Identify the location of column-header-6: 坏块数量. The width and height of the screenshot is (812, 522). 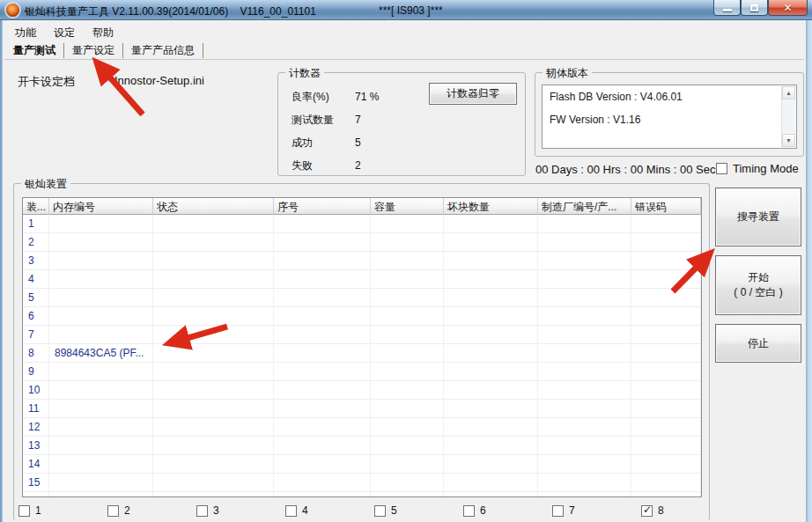
(491, 206).